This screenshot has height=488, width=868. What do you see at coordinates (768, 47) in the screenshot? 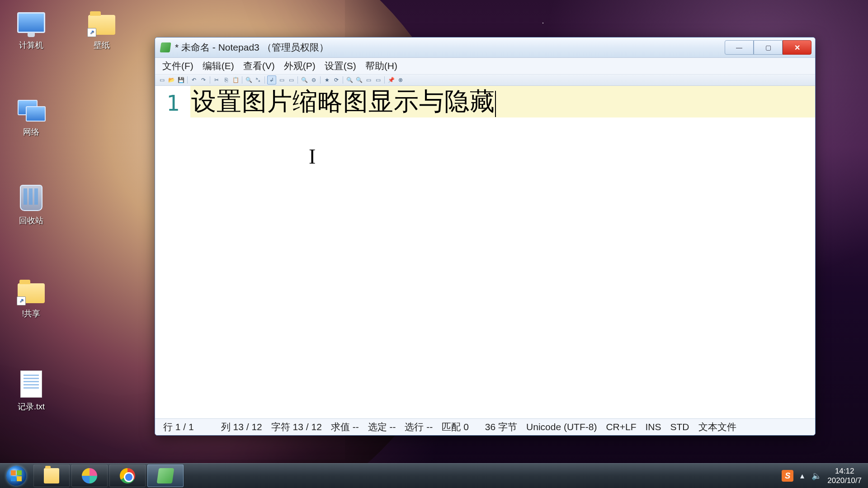
I see `window-controls: — ▢ ✕` at bounding box center [768, 47].